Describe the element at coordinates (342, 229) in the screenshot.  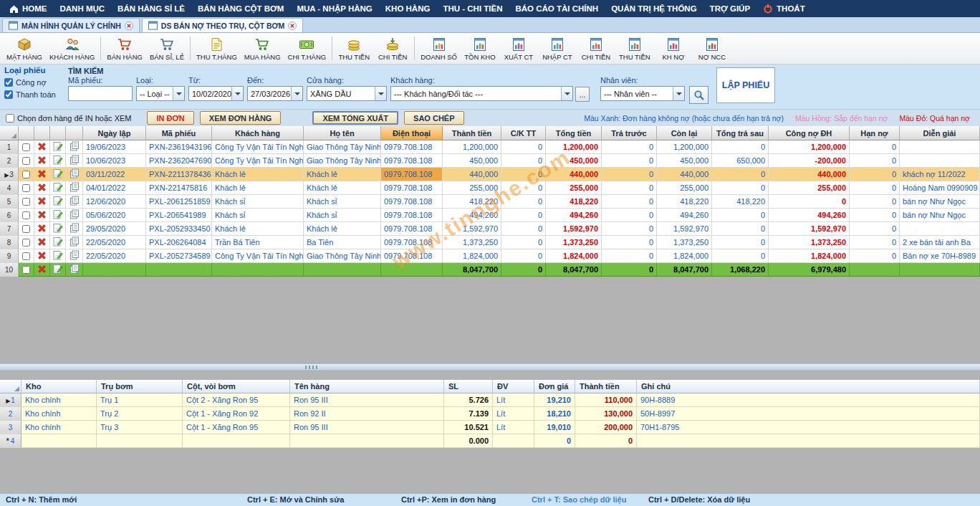
I see `order-cell: Khách lẻ` at that location.